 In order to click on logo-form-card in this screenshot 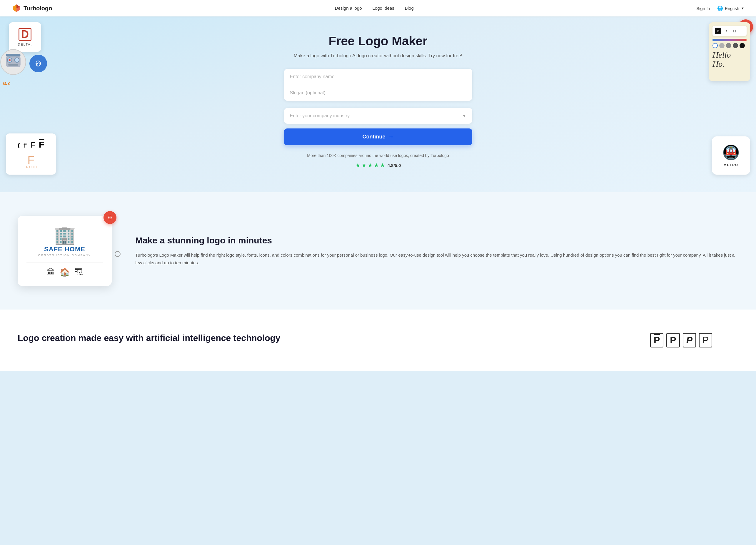, I will do `click(378, 85)`.